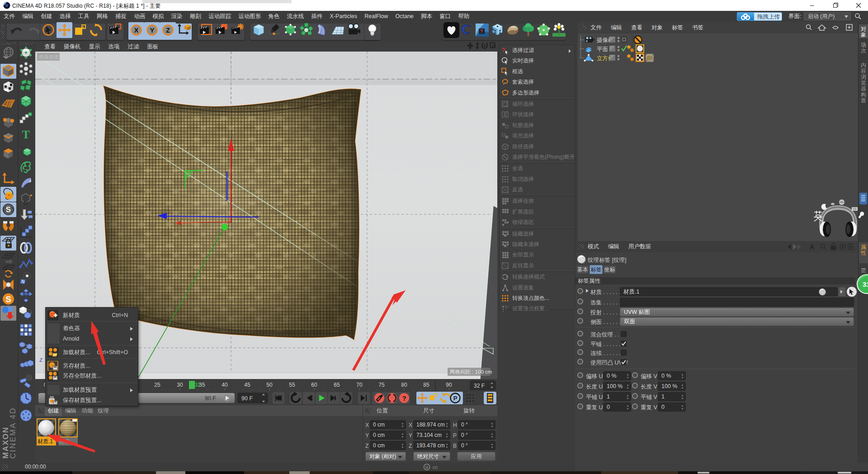  I want to click on svg-text: 31, so click(865, 284).